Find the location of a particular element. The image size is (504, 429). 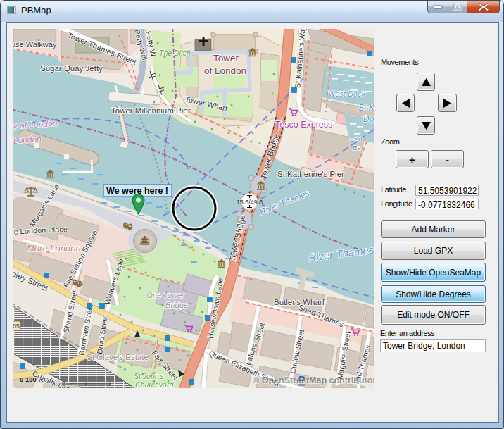

svg-text: Cen is located at coordinates (356, 139).